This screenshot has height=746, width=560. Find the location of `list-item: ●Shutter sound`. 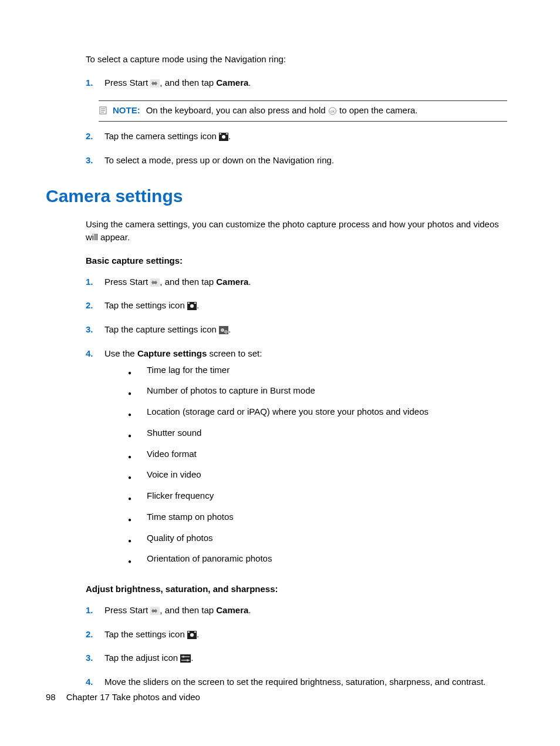

list-item: ●Shutter sound is located at coordinates (318, 433).